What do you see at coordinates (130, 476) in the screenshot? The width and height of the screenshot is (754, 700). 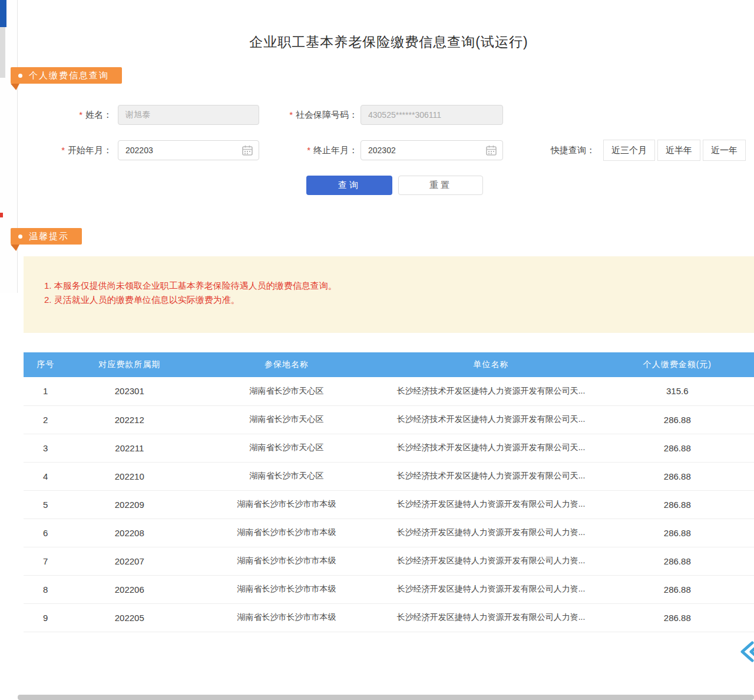 I see `table-cell: 202210` at bounding box center [130, 476].